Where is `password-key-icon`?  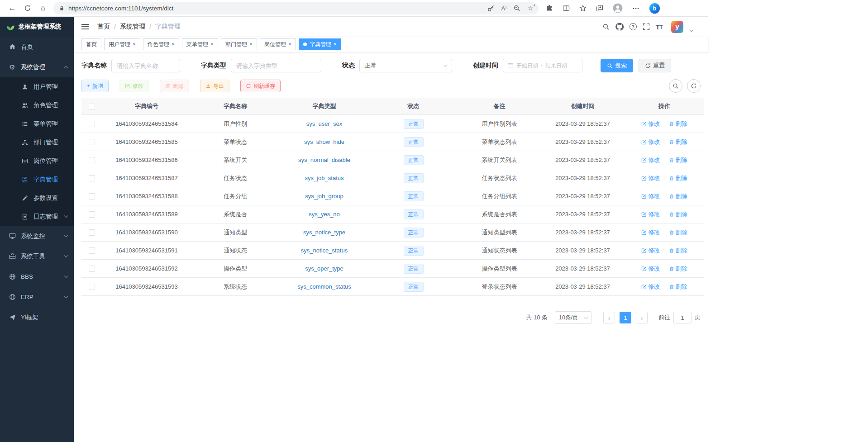
password-key-icon is located at coordinates (491, 8).